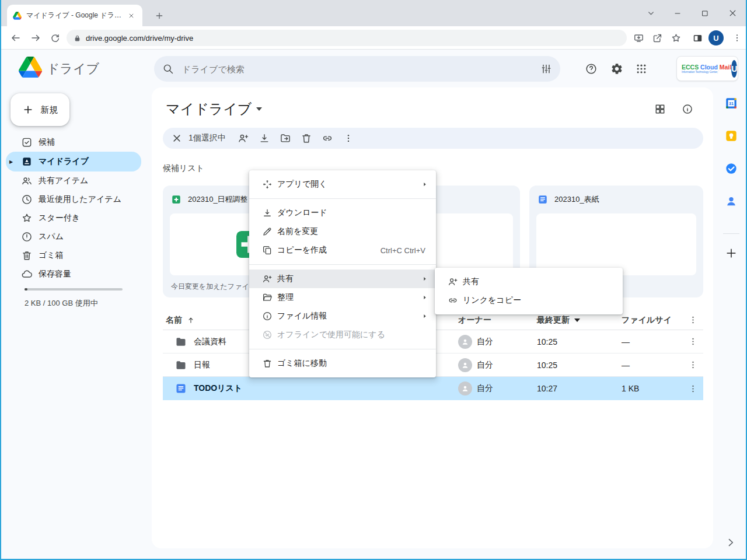 The height and width of the screenshot is (560, 747). Describe the element at coordinates (697, 38) in the screenshot. I see `side-panel-icon` at that location.